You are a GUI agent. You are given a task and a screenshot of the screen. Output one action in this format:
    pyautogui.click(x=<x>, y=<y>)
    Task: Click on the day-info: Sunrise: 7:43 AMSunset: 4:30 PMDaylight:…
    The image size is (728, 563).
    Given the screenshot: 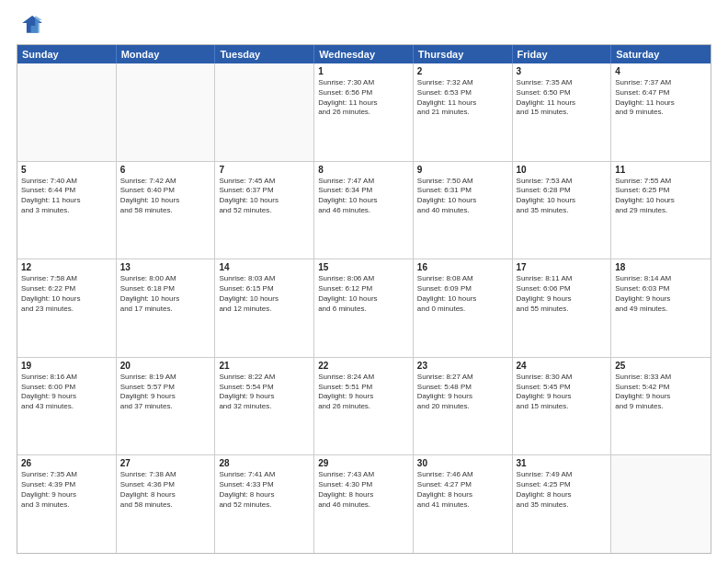 What is the action you would take?
    pyautogui.click(x=364, y=489)
    